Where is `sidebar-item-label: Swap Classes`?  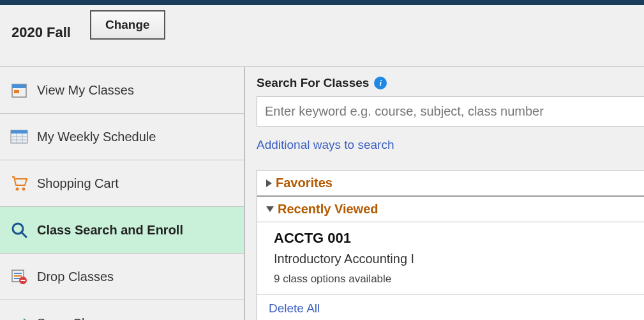 sidebar-item-label: Swap Classes is located at coordinates (78, 318).